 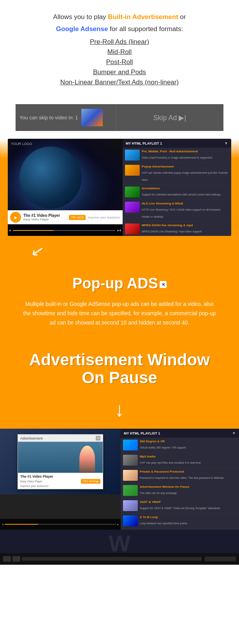 I want to click on player-controls, so click(x=65, y=230).